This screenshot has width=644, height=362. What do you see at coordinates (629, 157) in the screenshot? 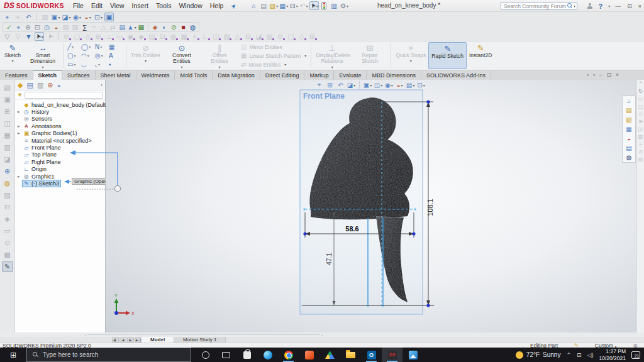
I see `solidworks-forum-tab: ◍` at bounding box center [629, 157].